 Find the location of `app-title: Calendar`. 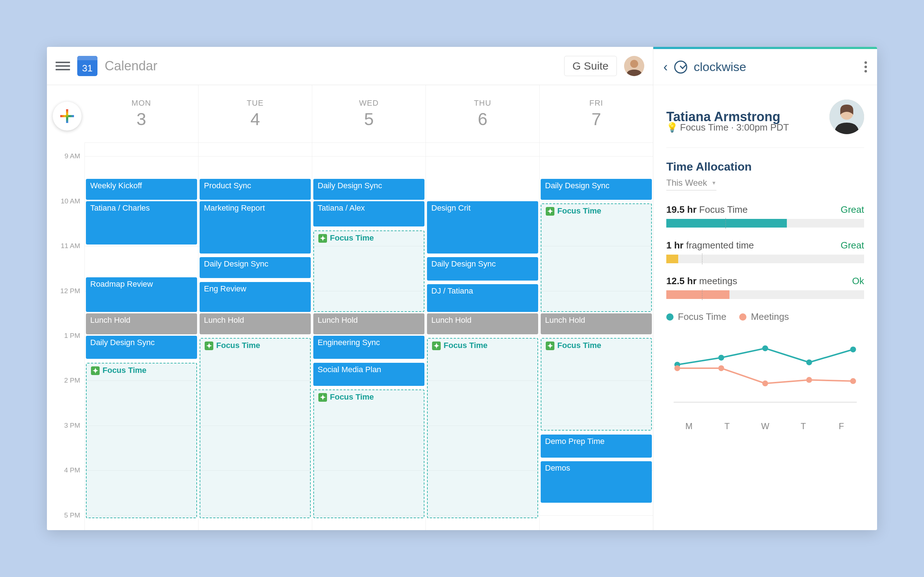

app-title: Calendar is located at coordinates (131, 66).